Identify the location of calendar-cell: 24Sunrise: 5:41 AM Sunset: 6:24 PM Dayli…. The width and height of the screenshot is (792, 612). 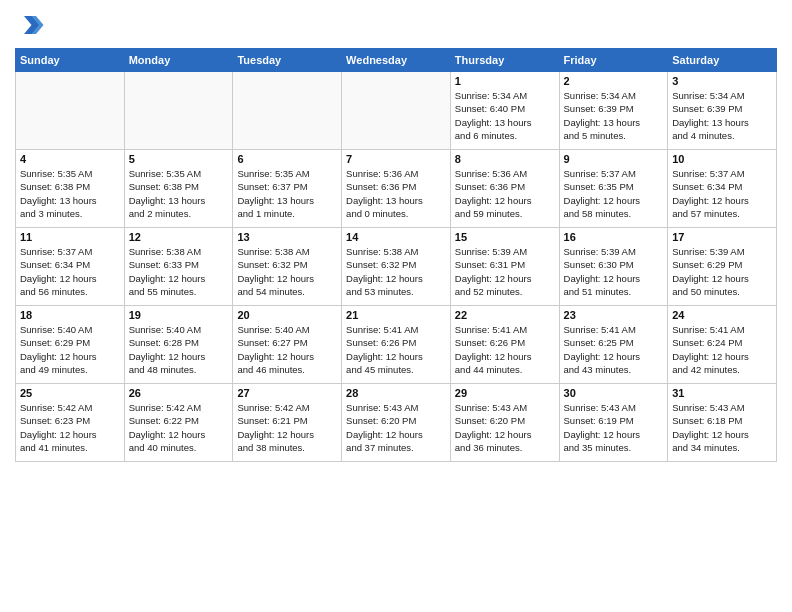
(722, 345).